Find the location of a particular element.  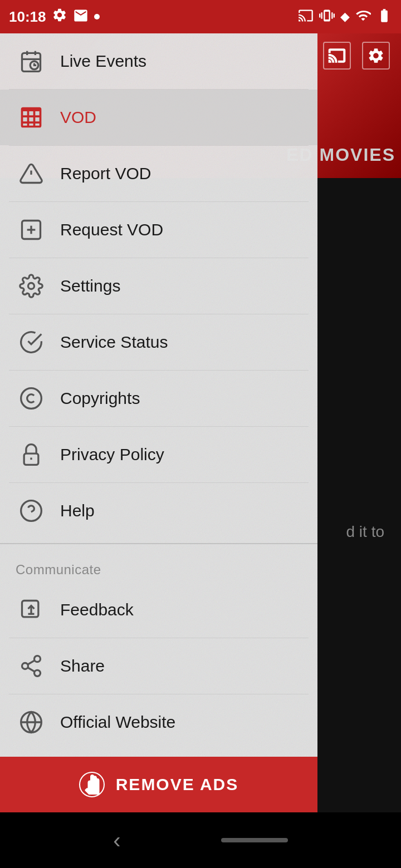

plus-square-icon is located at coordinates (31, 230).